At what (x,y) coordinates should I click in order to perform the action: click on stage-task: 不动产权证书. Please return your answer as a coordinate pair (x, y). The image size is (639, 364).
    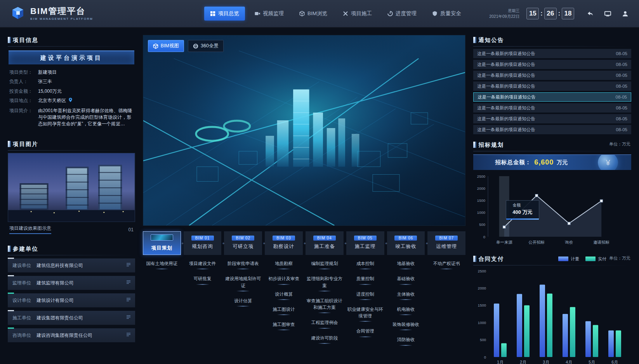
    Looking at the image, I should click on (446, 265).